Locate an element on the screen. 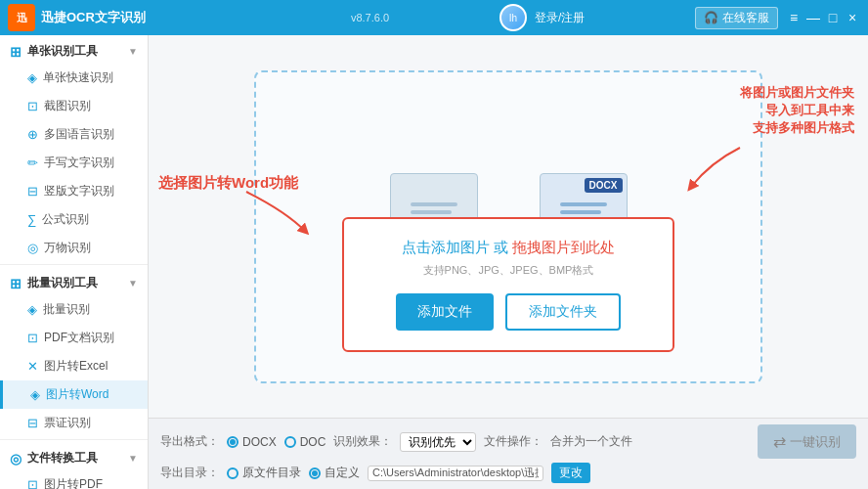  bottombar-row-1: 导出格式： DOCX DOC 识别效果： 识别优先 文件操作： 合并为一个文件 … is located at coordinates (508, 442).